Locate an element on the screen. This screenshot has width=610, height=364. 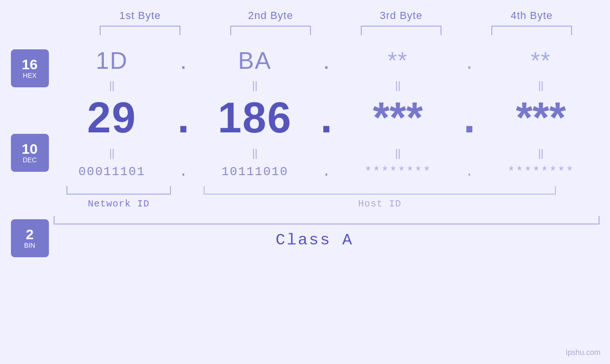
host-id-label: Host ID is located at coordinates (380, 204).